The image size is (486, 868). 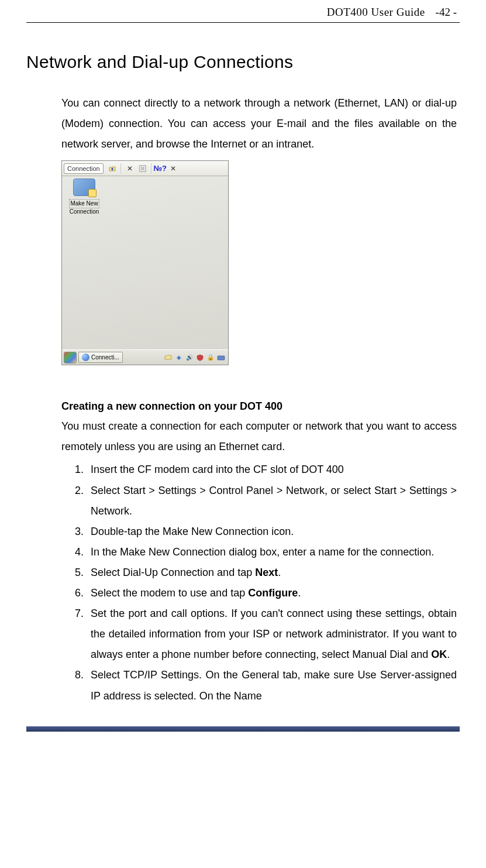 I want to click on intro-paragraph: You can connect directly to a network th…, so click(x=259, y=124).